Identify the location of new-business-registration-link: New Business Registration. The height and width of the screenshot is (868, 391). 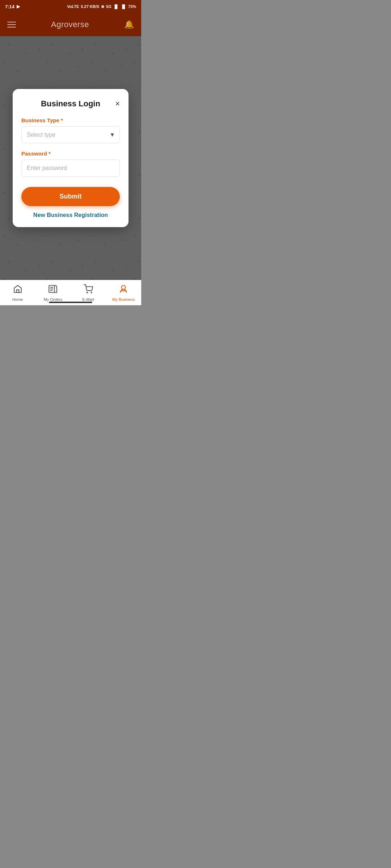
(71, 215).